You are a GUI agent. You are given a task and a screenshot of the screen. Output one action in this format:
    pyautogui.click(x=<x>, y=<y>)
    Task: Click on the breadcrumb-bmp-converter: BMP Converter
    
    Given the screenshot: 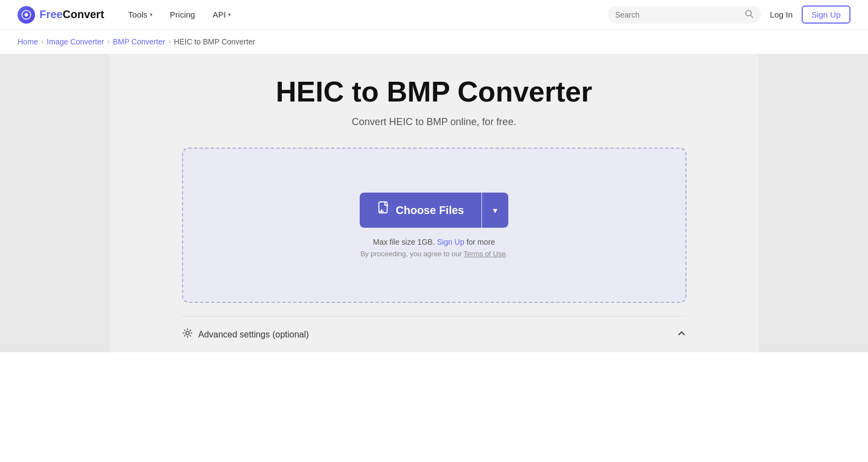 What is the action you would take?
    pyautogui.click(x=139, y=42)
    